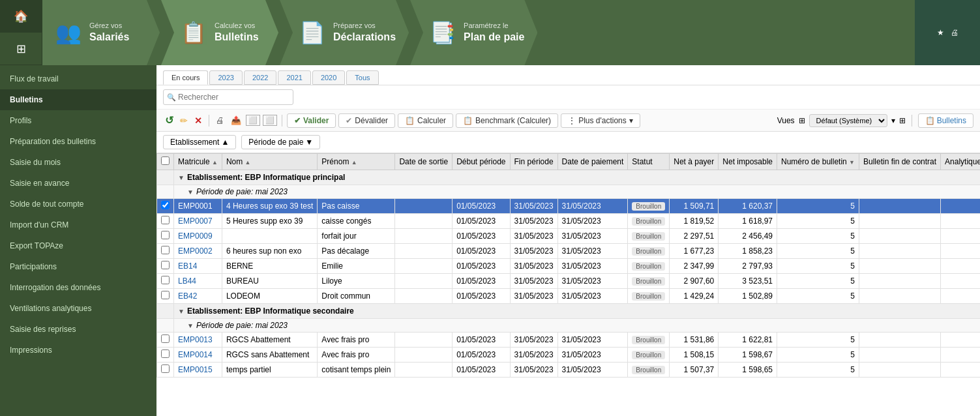 This screenshot has width=980, height=416. I want to click on table-row: EMP0001 4 Heures sup exo 39 test Pas cai…, so click(569, 206).